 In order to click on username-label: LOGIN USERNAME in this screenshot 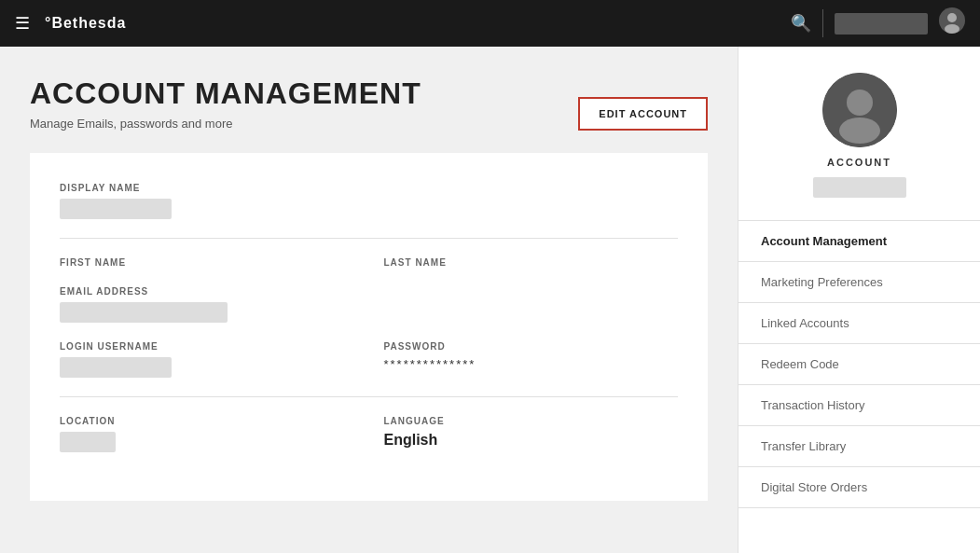, I will do `click(207, 347)`.